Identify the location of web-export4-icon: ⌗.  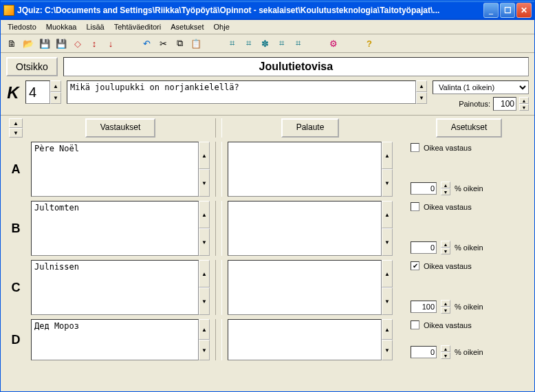
(281, 43).